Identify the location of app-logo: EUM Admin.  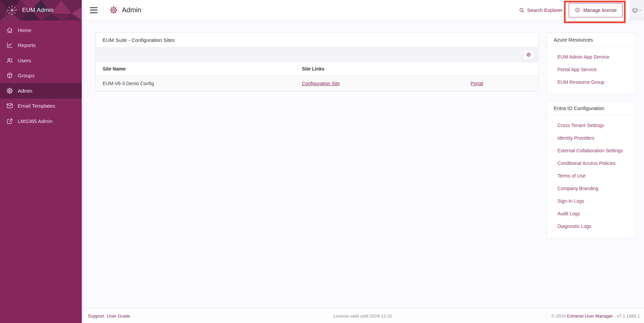
(41, 10).